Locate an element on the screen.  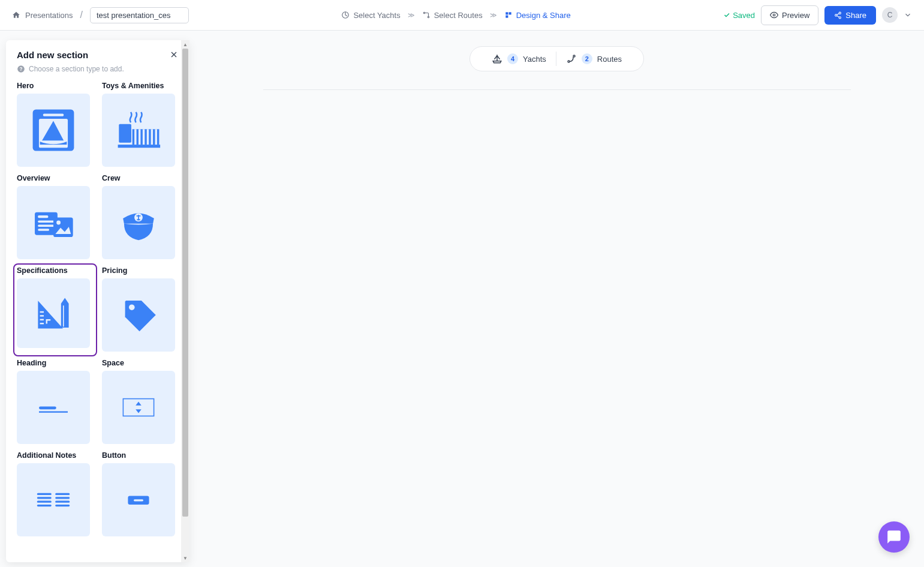
routes-label: Routes is located at coordinates (609, 59).